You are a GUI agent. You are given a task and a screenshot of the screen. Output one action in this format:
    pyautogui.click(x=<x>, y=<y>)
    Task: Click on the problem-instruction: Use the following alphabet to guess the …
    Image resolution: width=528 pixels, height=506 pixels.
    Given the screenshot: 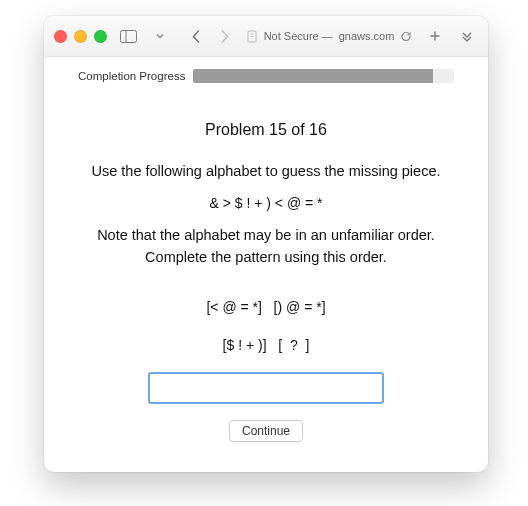 What is the action you would take?
    pyautogui.click(x=266, y=172)
    